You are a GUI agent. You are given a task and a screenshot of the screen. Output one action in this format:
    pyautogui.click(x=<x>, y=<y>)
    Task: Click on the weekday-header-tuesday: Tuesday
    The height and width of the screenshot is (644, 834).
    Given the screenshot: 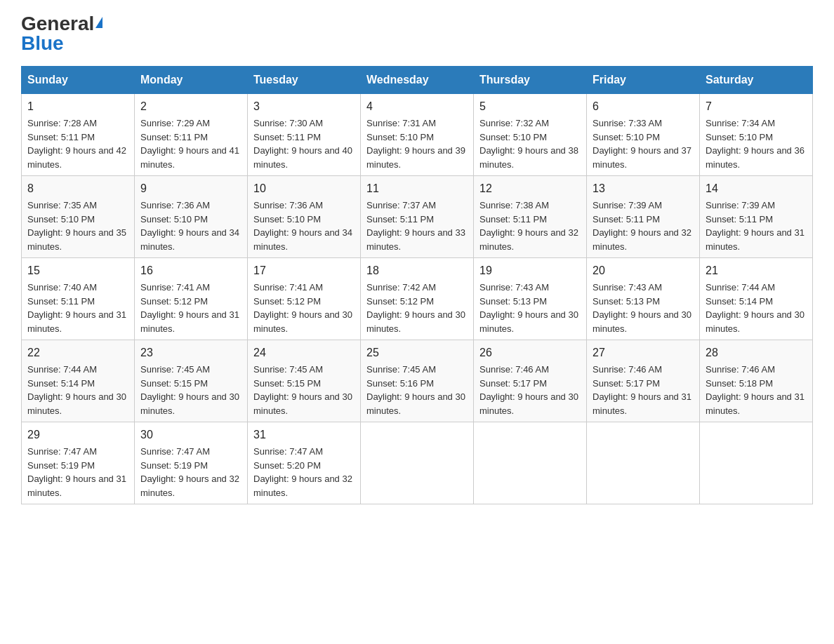 What is the action you would take?
    pyautogui.click(x=305, y=80)
    